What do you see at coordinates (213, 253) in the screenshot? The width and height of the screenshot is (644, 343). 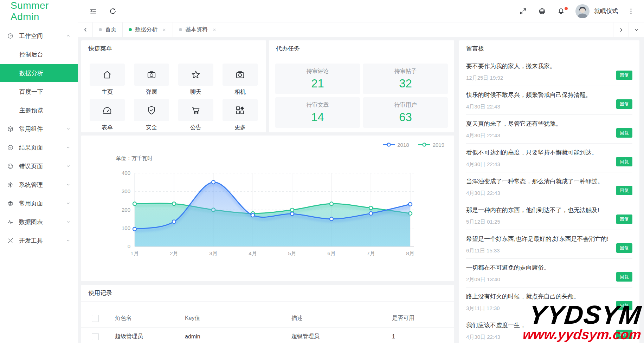 I see `svg-text: 3月` at bounding box center [213, 253].